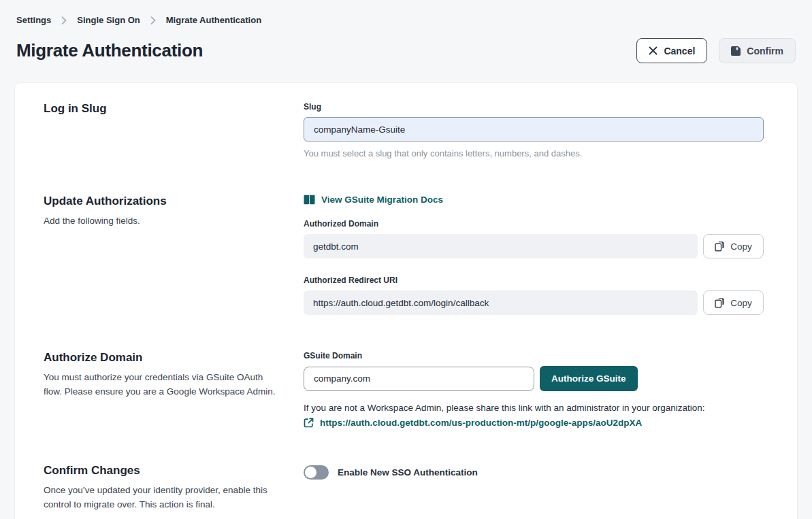  What do you see at coordinates (534, 280) in the screenshot?
I see `authorized-redirect-uri-label: Authorized Redirect URI` at bounding box center [534, 280].